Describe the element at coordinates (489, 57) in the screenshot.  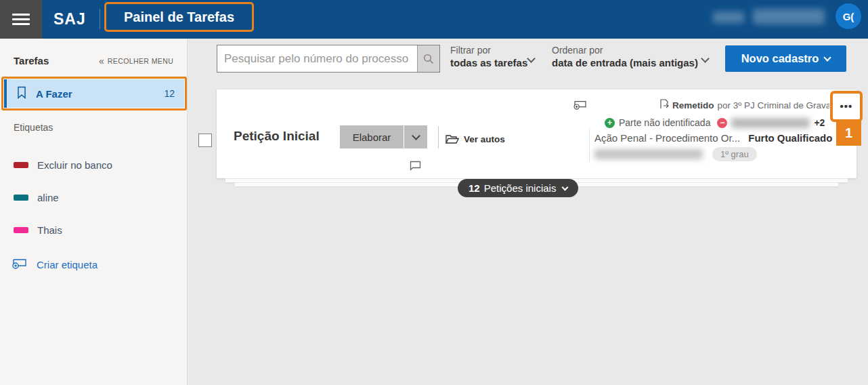
I see `filter-dropdown: Filtrar por todas as tarefas` at that location.